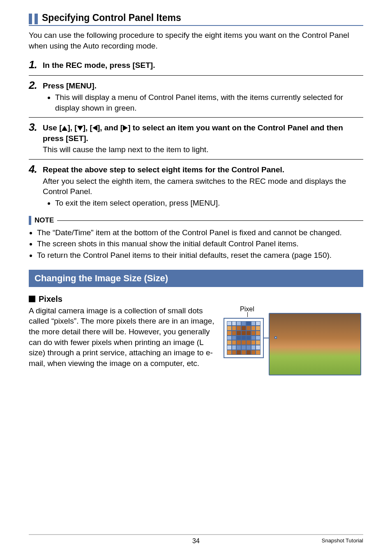  I want to click on page-footer: 34 Snapshot Tutorial, so click(196, 540).